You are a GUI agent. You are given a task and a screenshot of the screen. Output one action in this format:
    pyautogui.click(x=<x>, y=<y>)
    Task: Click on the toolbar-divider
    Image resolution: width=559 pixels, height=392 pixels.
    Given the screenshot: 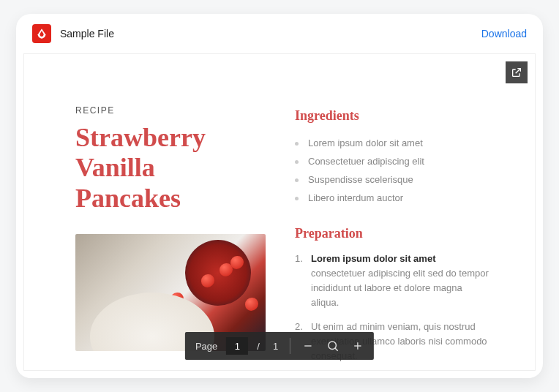 What is the action you would take?
    pyautogui.click(x=290, y=346)
    